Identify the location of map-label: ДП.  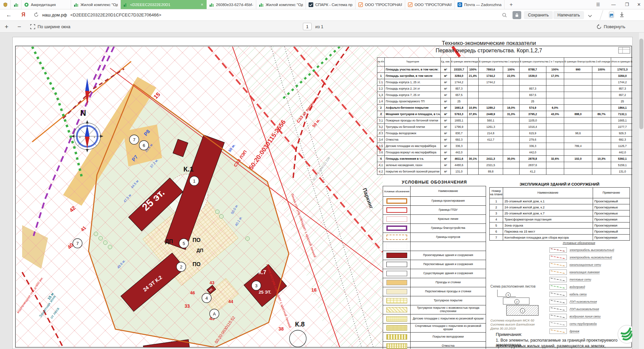
(200, 250).